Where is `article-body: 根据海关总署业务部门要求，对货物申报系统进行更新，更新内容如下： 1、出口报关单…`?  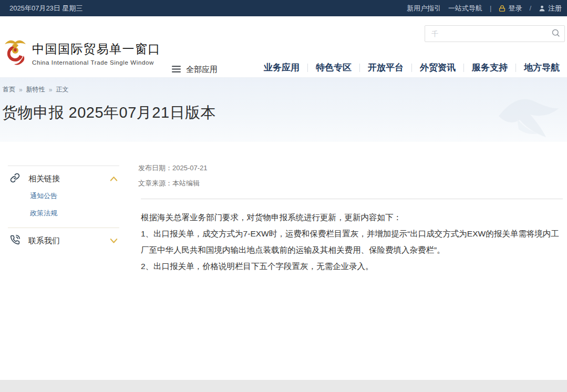 article-body: 根据海关总署业务部门要求，对货物申报系统进行更新，更新内容如下： 1、出口报关单… is located at coordinates (350, 242).